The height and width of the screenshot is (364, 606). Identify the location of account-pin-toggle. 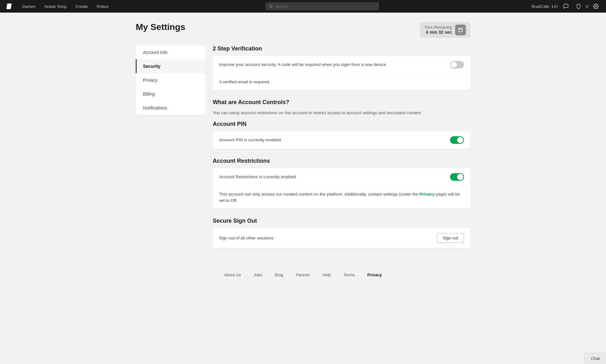
(457, 140).